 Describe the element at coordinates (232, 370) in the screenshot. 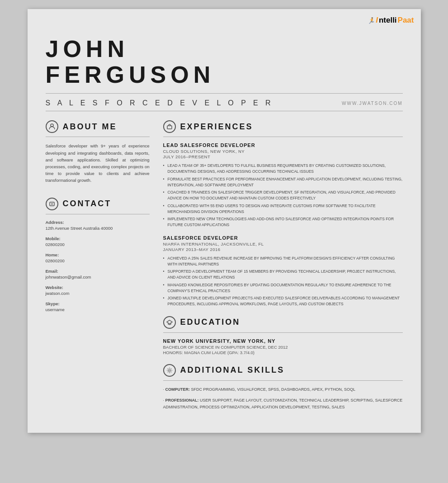

I see `skills-title: ADDITIONAL SKILLS` at that location.